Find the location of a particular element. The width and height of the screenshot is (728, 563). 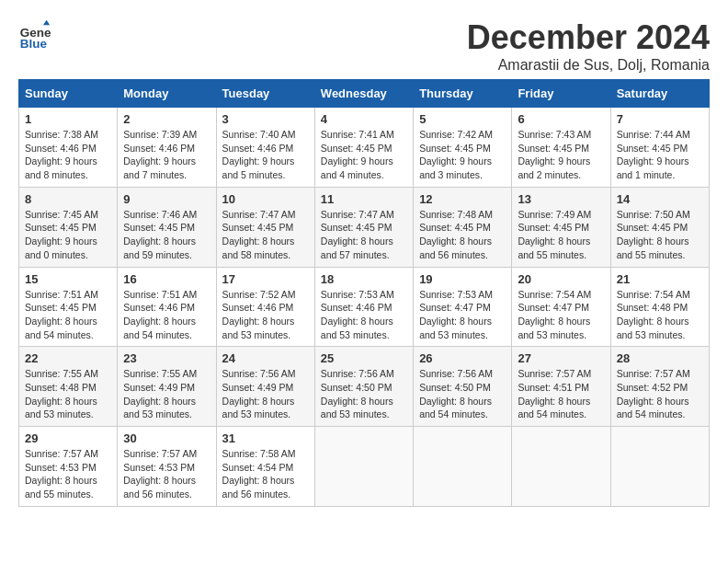

day-number: 8 is located at coordinates (68, 199).